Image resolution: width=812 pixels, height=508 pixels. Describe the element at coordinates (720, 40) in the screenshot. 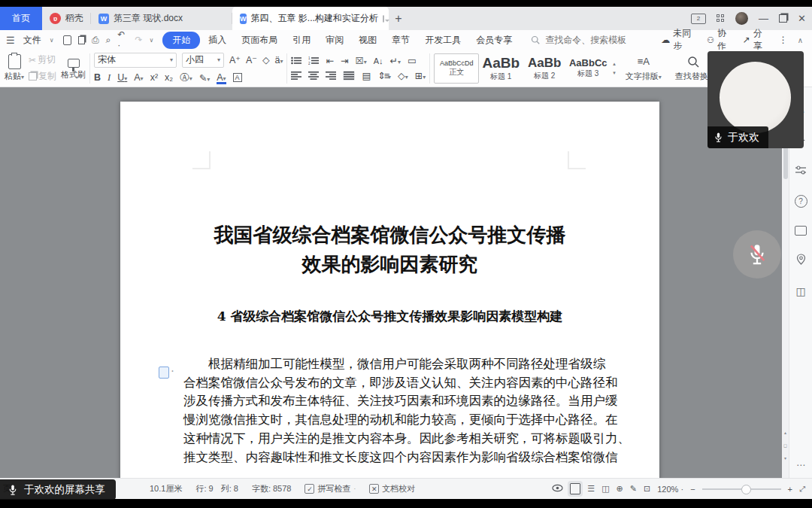

I see `collaborate-button: ⚇ 协作` at that location.